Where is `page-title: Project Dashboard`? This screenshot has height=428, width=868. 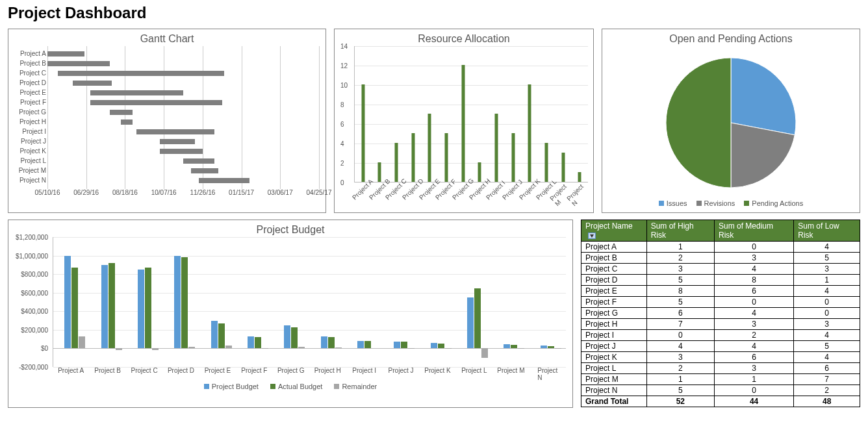
page-title: Project Dashboard is located at coordinates (434, 13).